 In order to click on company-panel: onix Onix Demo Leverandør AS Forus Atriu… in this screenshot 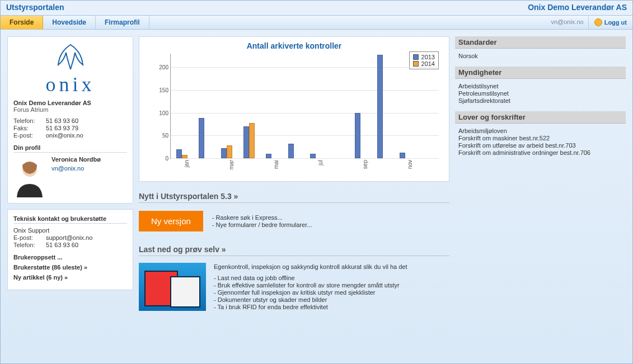, I will do `click(71, 120)`.